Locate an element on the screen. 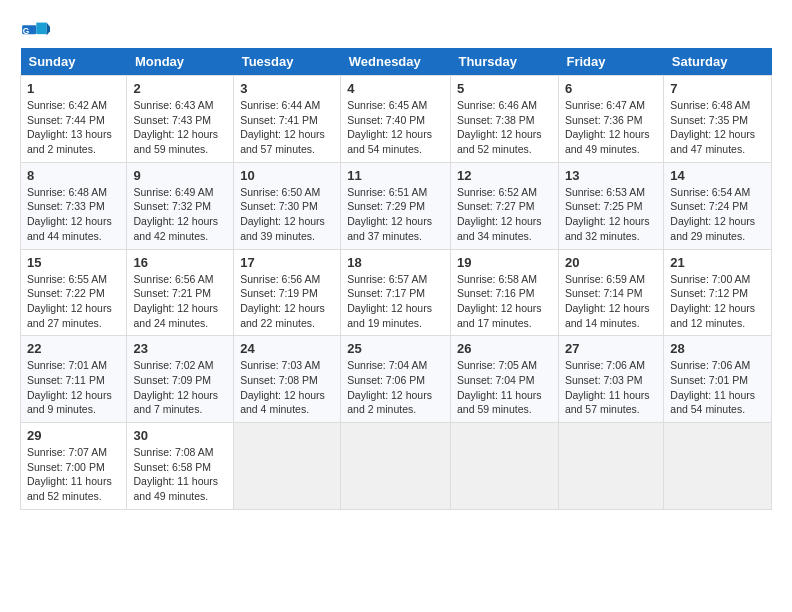 Image resolution: width=792 pixels, height=612 pixels. day-cell: 17Sunrise: 6:56 AMSunset: 7:19 PMDayligh… is located at coordinates (288, 292).